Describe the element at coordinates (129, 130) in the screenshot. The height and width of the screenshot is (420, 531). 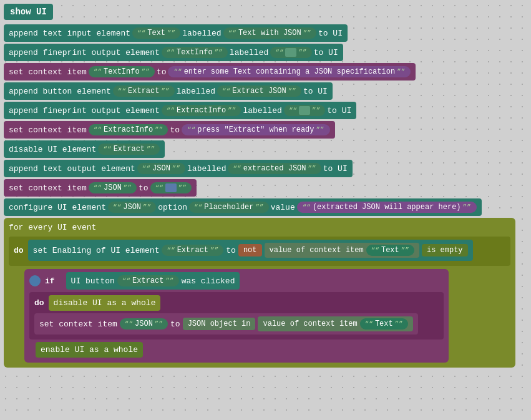
I see `extractinfo-ctx-pill: ““ ExtractInfo ””` at that location.